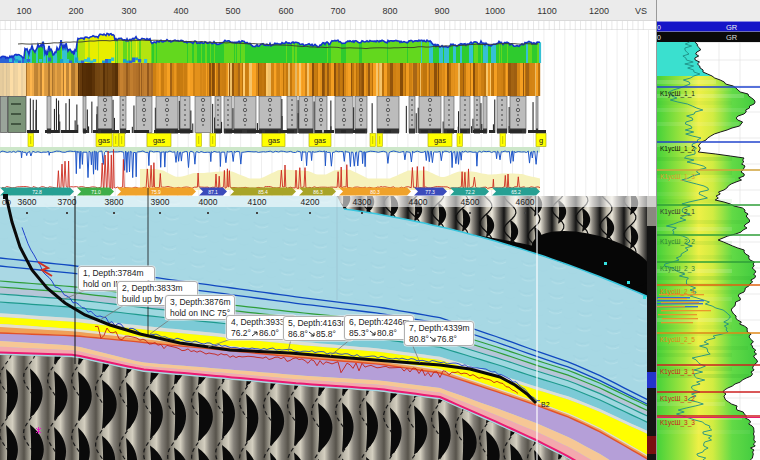 This screenshot has height=460, width=760. Describe the element at coordinates (114, 202) in the screenshot. I see `svg-text: 3800` at that location.